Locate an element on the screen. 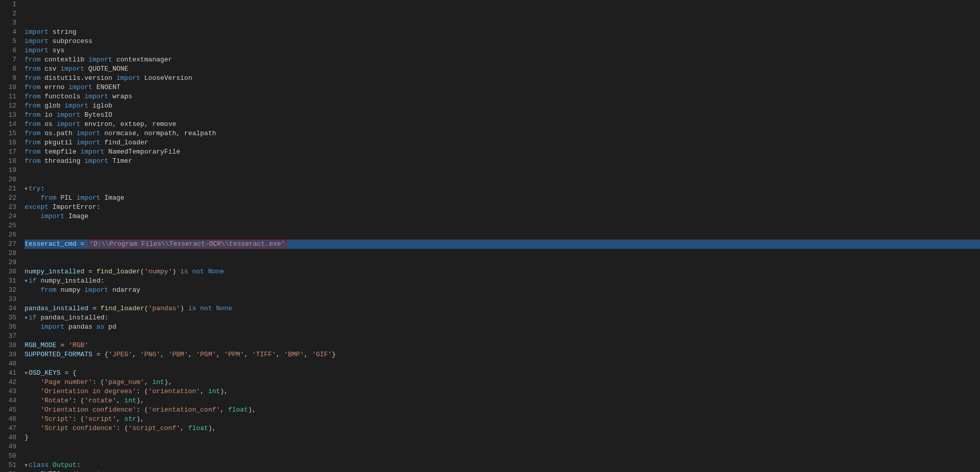 The width and height of the screenshot is (980, 472). line-number: 48 is located at coordinates (8, 438).